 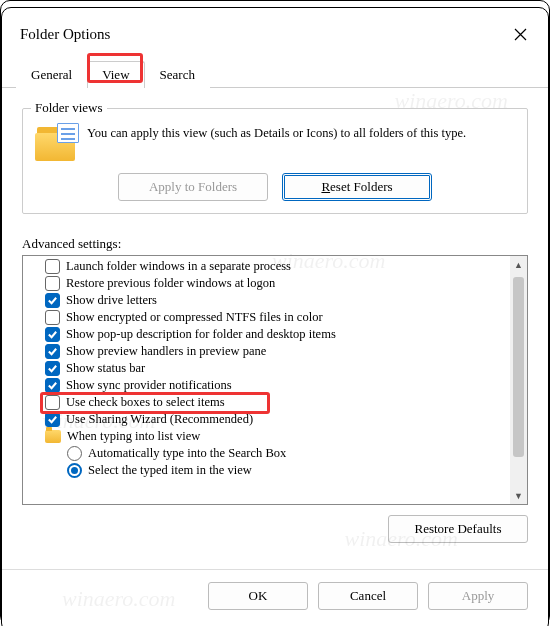 I want to click on list-item: Launch folder windows in a separate proc…, so click(x=266, y=266).